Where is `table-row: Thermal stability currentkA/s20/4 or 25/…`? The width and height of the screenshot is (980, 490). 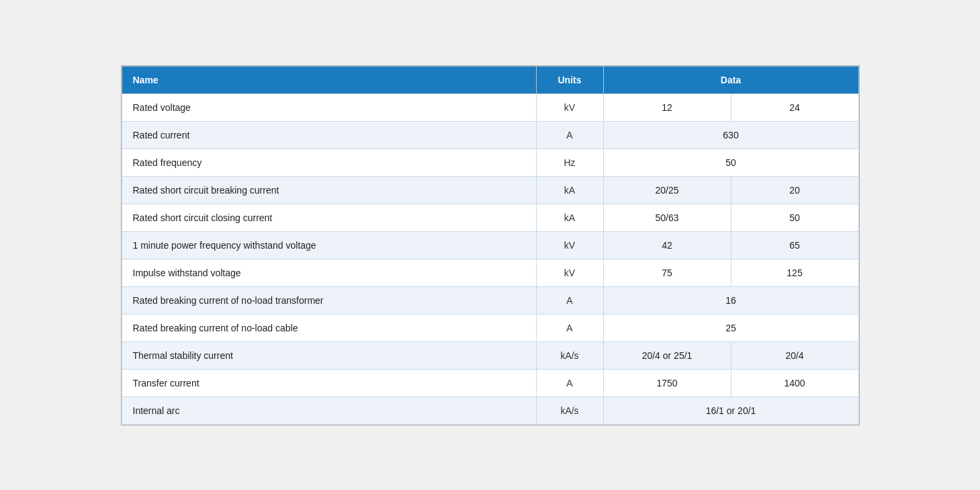 table-row: Thermal stability currentkA/s20/4 or 25/… is located at coordinates (490, 355).